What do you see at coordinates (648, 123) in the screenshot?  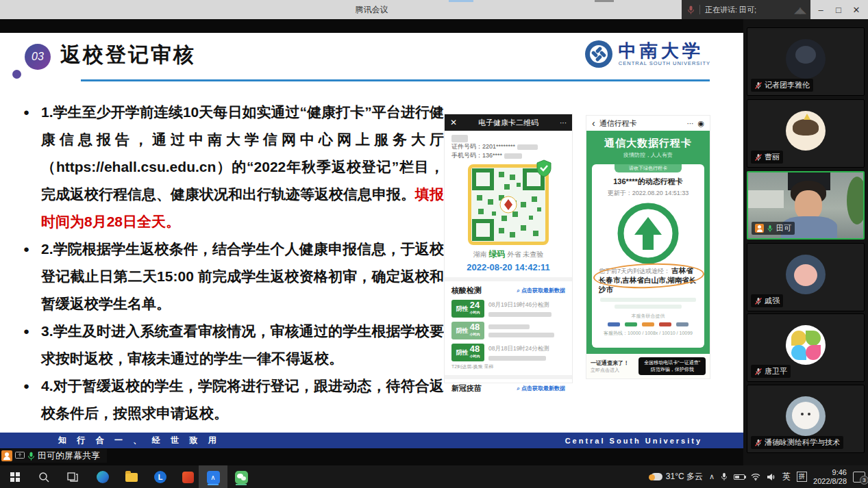 I see `travel-card-header: ‹ 通信行程卡 ··· ◉` at bounding box center [648, 123].